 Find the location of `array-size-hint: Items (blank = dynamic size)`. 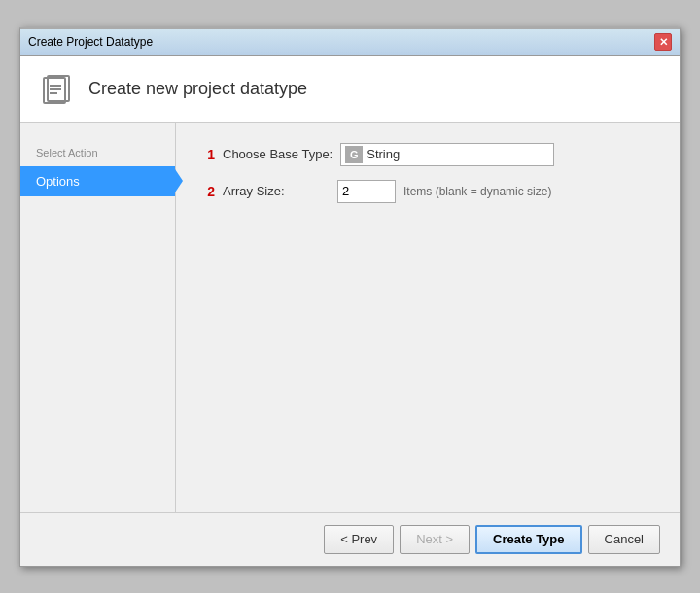

array-size-hint: Items (blank = dynamic size) is located at coordinates (477, 192).